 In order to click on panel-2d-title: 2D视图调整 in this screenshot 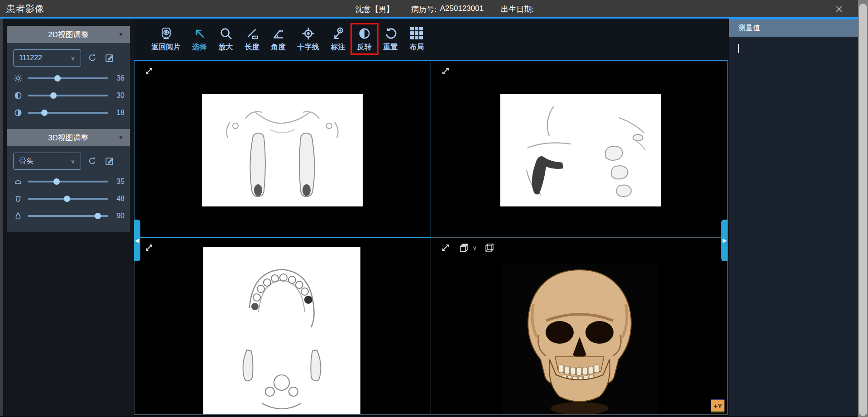, I will do `click(68, 34)`.